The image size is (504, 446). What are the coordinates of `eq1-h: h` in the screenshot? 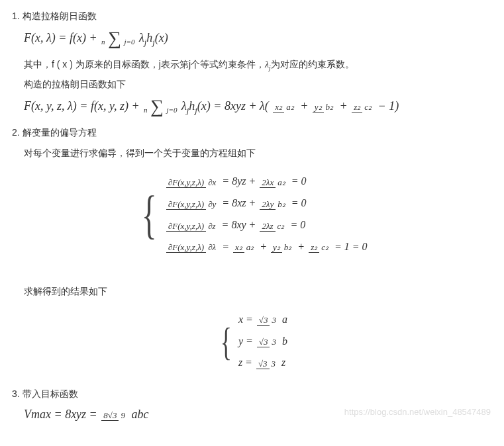 It's located at (150, 38).